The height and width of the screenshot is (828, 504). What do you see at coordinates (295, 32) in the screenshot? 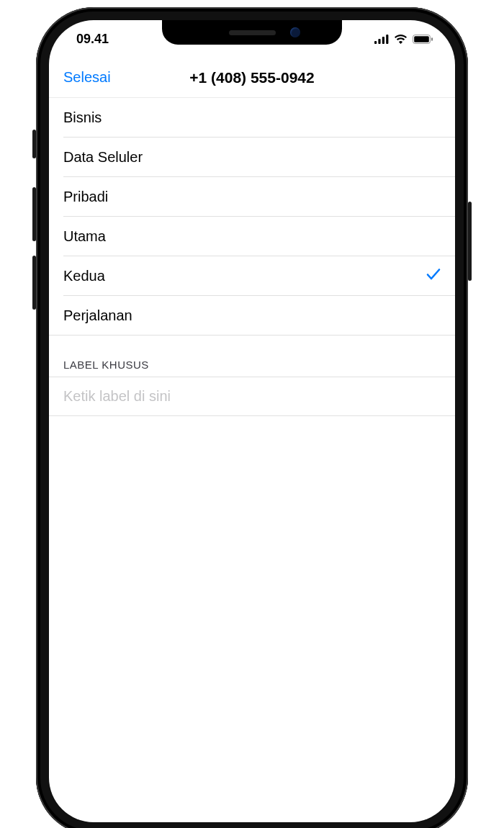
I see `front-camera` at bounding box center [295, 32].